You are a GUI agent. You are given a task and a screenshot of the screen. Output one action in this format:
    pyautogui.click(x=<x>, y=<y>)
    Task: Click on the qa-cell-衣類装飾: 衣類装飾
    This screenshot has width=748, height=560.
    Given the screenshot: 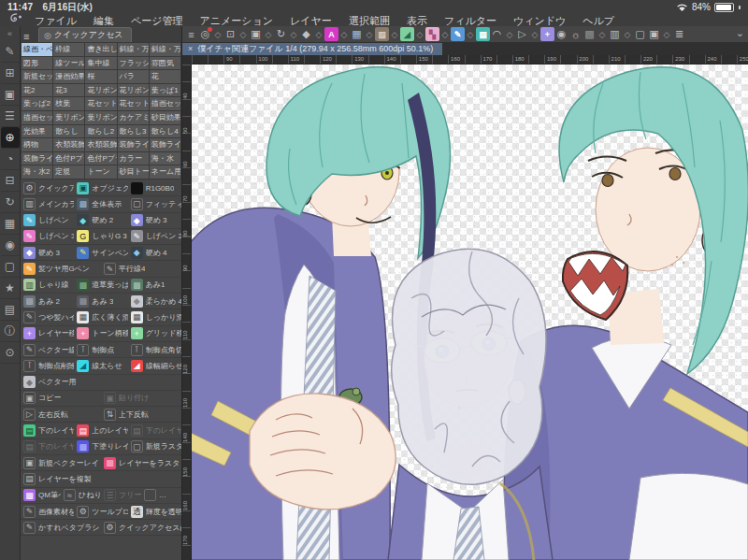 What is the action you would take?
    pyautogui.click(x=69, y=145)
    